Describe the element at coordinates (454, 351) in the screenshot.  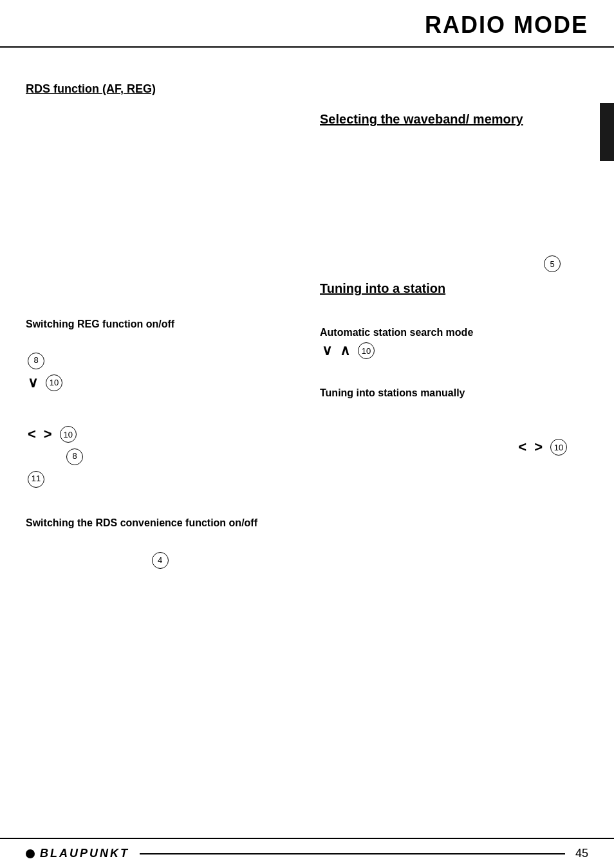
I see `auto-search-symbols-row: ∨ ∧ 10` at that location.